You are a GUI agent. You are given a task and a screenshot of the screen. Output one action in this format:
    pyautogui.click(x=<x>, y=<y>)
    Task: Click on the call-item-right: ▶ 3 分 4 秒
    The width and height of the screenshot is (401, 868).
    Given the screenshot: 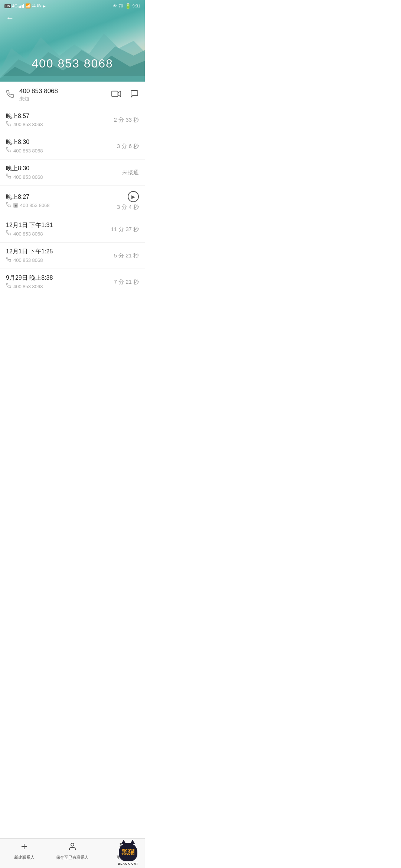 What is the action you would take?
    pyautogui.click(x=128, y=201)
    